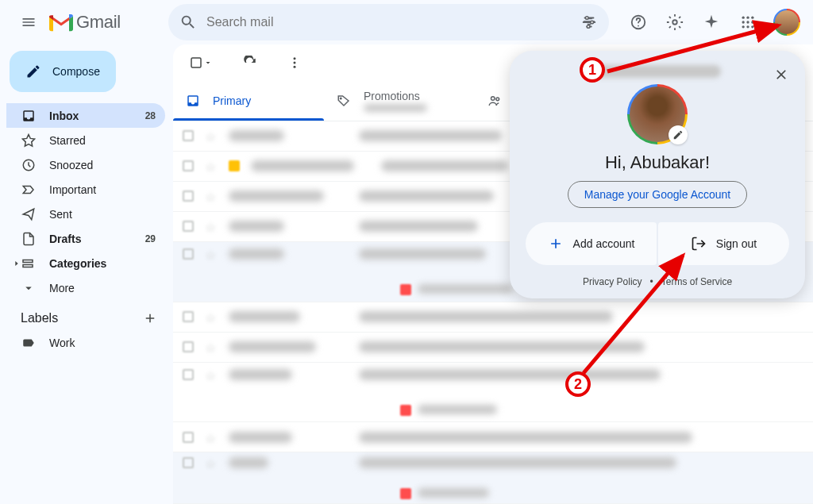 Image resolution: width=813 pixels, height=504 pixels. I want to click on more-button, so click(295, 63).